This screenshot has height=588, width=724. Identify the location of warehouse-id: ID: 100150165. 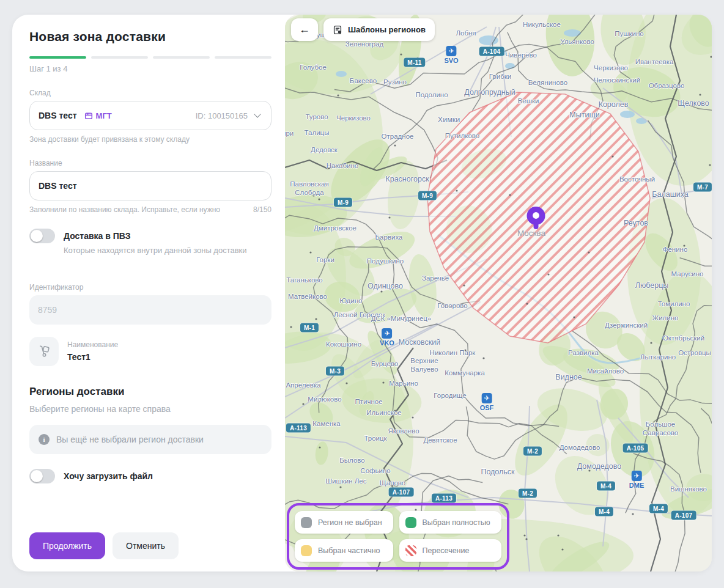
(221, 116).